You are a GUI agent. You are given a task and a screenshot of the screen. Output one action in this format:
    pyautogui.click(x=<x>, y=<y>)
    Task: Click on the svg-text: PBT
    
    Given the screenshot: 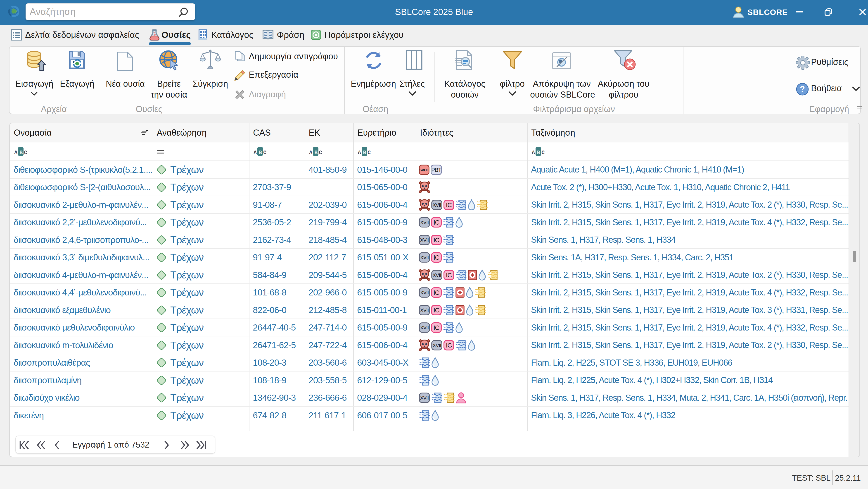 What is the action you would take?
    pyautogui.click(x=436, y=170)
    